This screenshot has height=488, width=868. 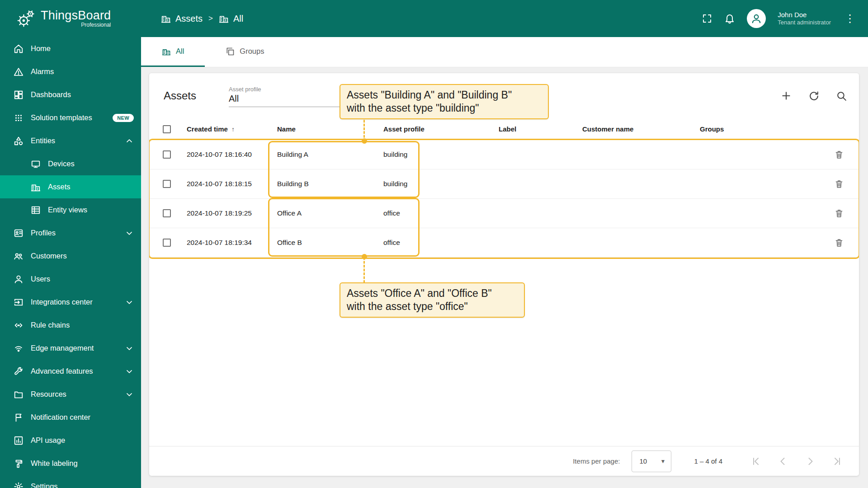 I want to click on refresh-icon, so click(x=814, y=96).